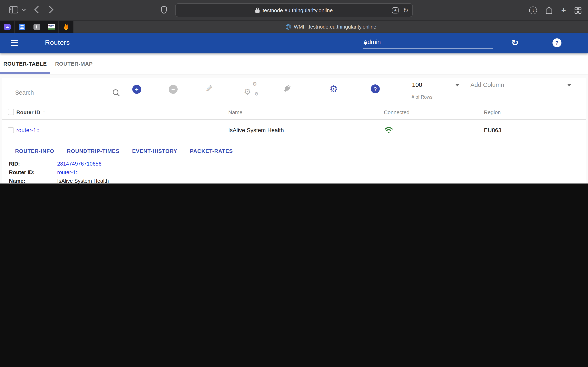 The height and width of the screenshot is (367, 588). Describe the element at coordinates (51, 27) in the screenshot. I see `usda-icon: USDA` at that location.